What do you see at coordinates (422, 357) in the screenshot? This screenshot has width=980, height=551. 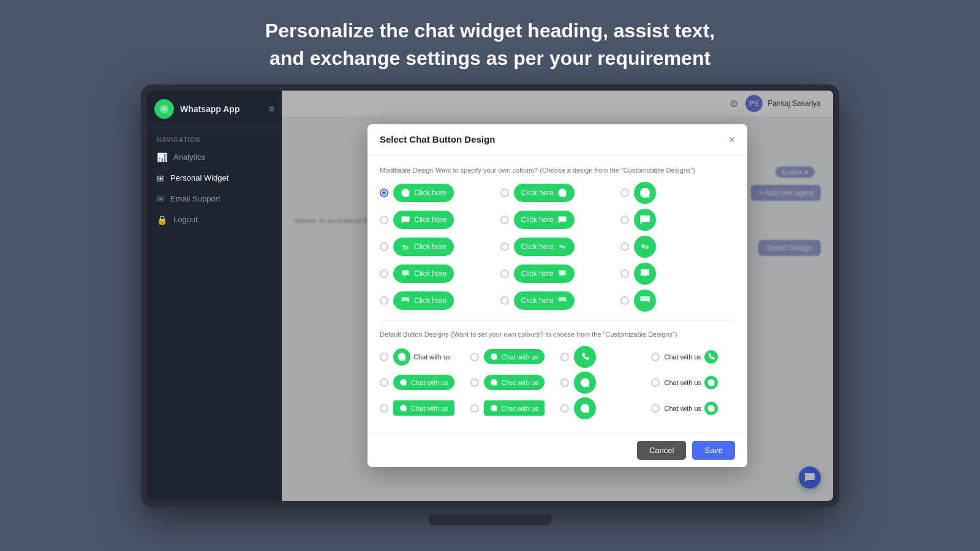 I see `default-btn-1-1: Chat with us` at bounding box center [422, 357].